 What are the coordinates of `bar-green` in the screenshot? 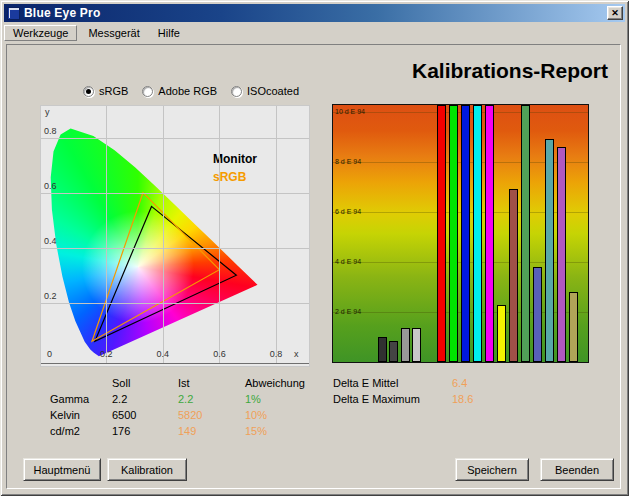 It's located at (454, 234).